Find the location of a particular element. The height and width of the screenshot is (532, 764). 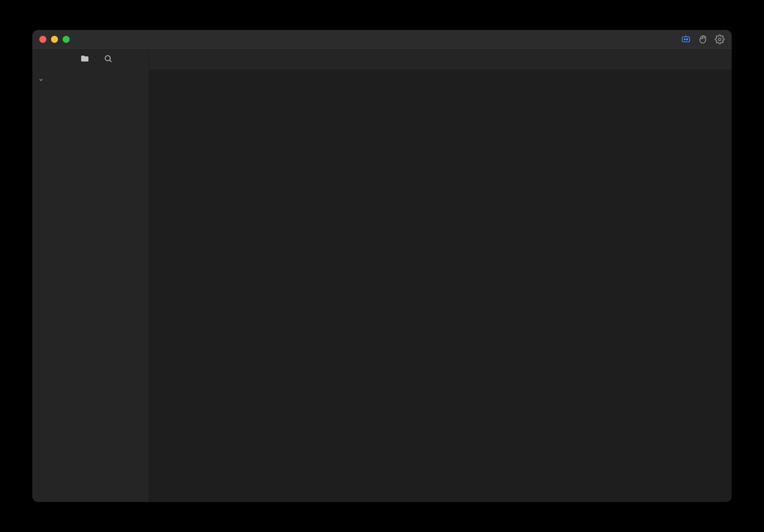

breadcrumb is located at coordinates (440, 76).